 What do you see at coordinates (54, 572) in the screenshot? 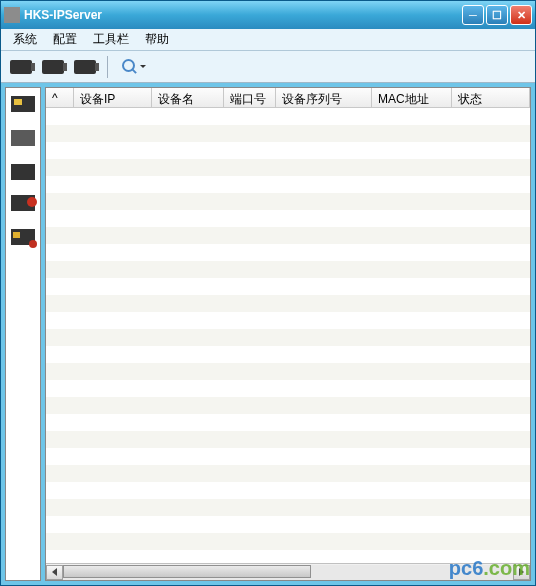
I see `arrow-left-icon` at bounding box center [54, 572].